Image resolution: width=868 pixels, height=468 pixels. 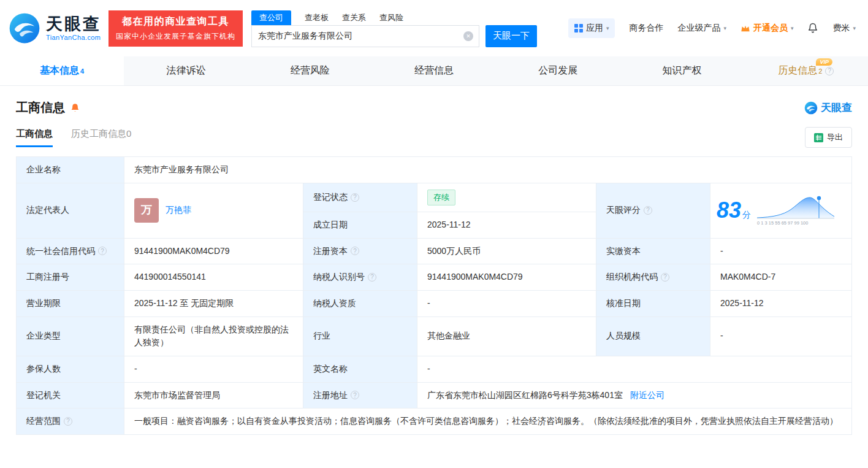 What do you see at coordinates (841, 28) in the screenshot?
I see `username-label: 费米` at bounding box center [841, 28].